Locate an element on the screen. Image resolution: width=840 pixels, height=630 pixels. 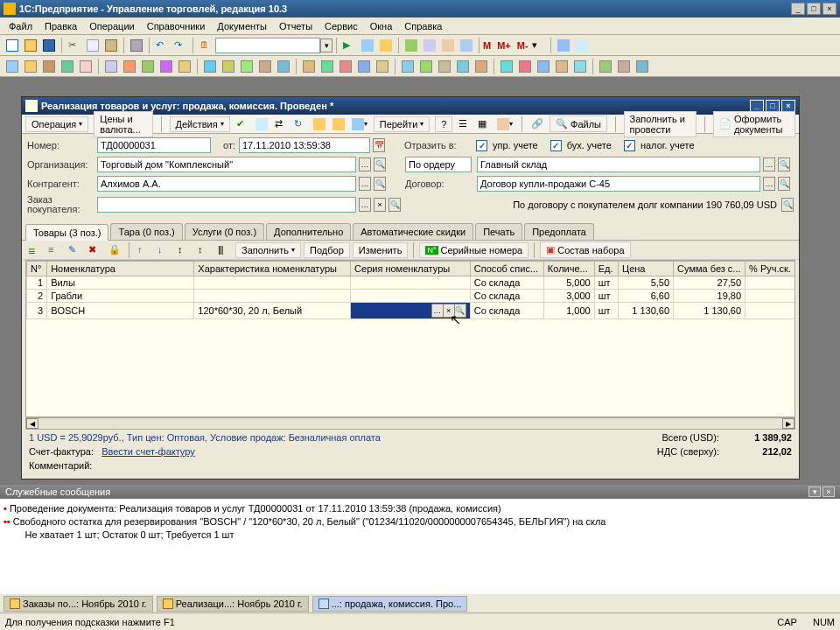
format-documents-button: 📄Оформить документы is located at coordinates (754, 124).